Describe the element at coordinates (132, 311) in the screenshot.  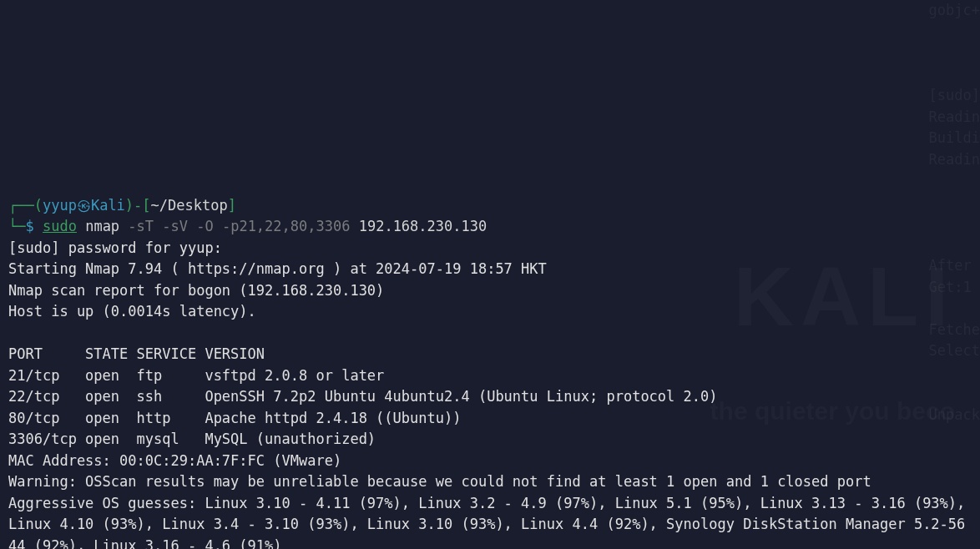
I see `host-up-line: Host is up (0.0014s latency).` at that location.